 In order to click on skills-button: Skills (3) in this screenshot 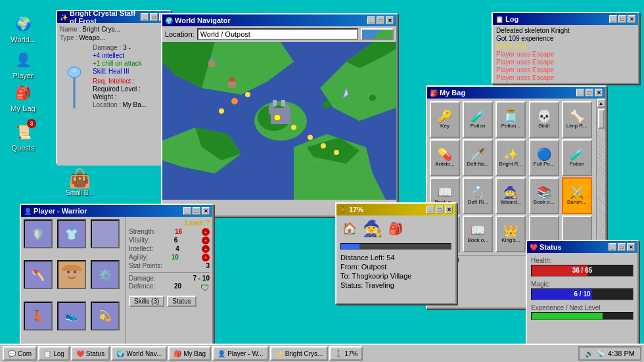, I will do `click(147, 301)`.